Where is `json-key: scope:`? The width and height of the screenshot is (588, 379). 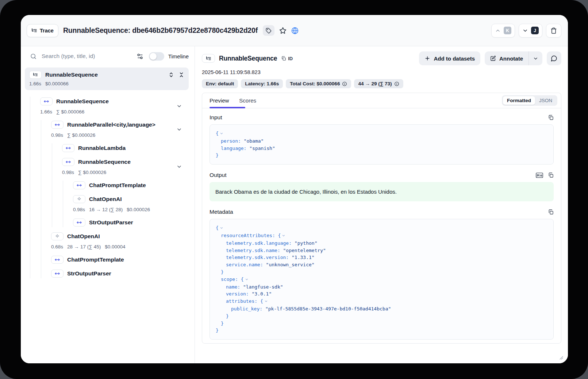
json-key: scope: is located at coordinates (231, 279).